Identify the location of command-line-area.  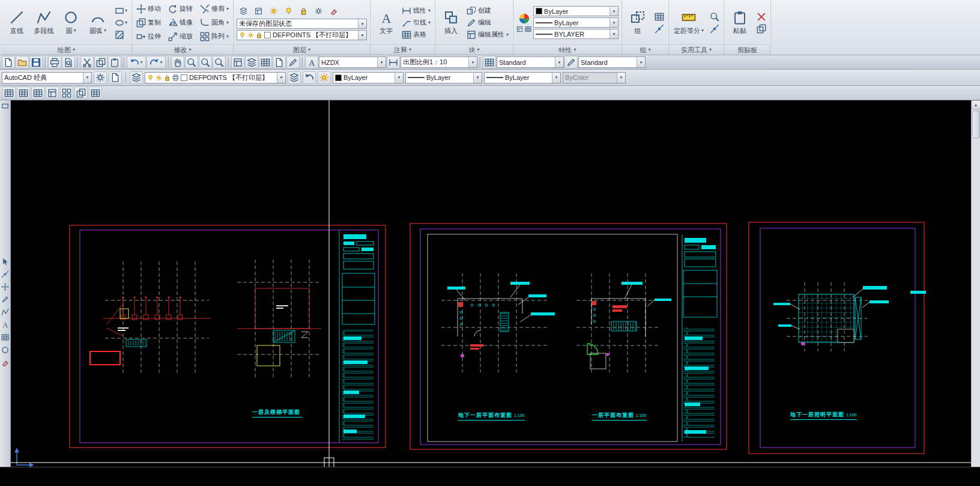
(490, 476).